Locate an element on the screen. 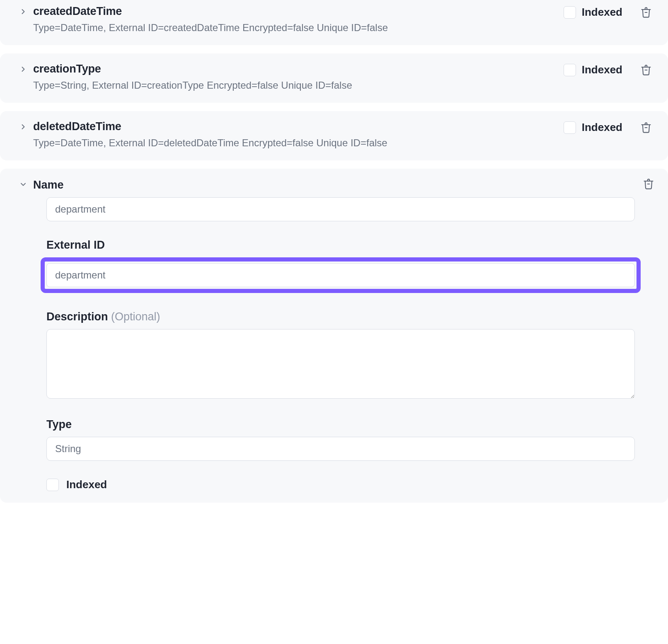 Image resolution: width=668 pixels, height=644 pixels. external-id-highlight is located at coordinates (341, 275).